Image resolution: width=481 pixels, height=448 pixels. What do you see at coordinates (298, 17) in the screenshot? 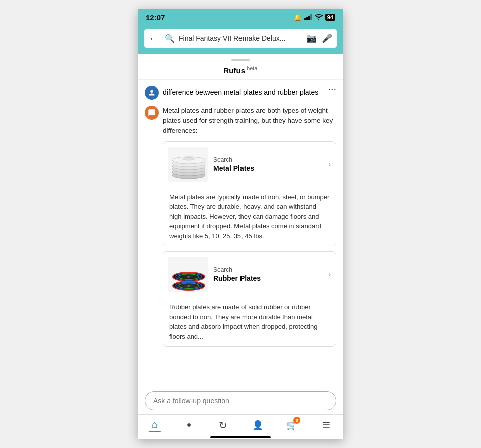
I see `bell-icon: 🔔` at bounding box center [298, 17].